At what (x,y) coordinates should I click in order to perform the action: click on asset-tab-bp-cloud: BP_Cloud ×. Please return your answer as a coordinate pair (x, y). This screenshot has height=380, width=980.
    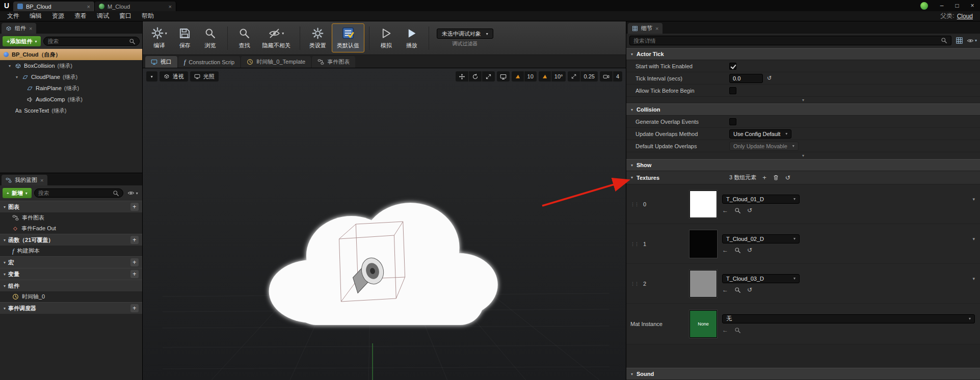
    Looking at the image, I should click on (54, 6).